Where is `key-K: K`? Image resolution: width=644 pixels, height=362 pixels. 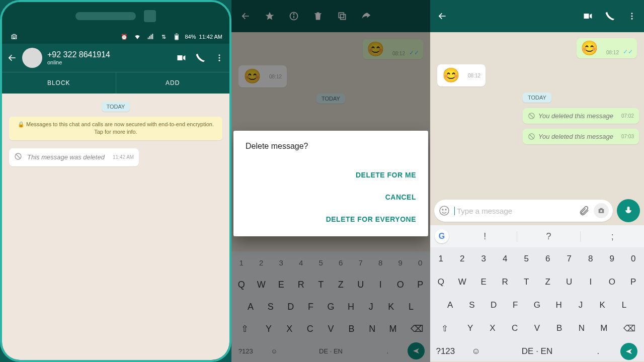
key-K: K is located at coordinates (603, 305).